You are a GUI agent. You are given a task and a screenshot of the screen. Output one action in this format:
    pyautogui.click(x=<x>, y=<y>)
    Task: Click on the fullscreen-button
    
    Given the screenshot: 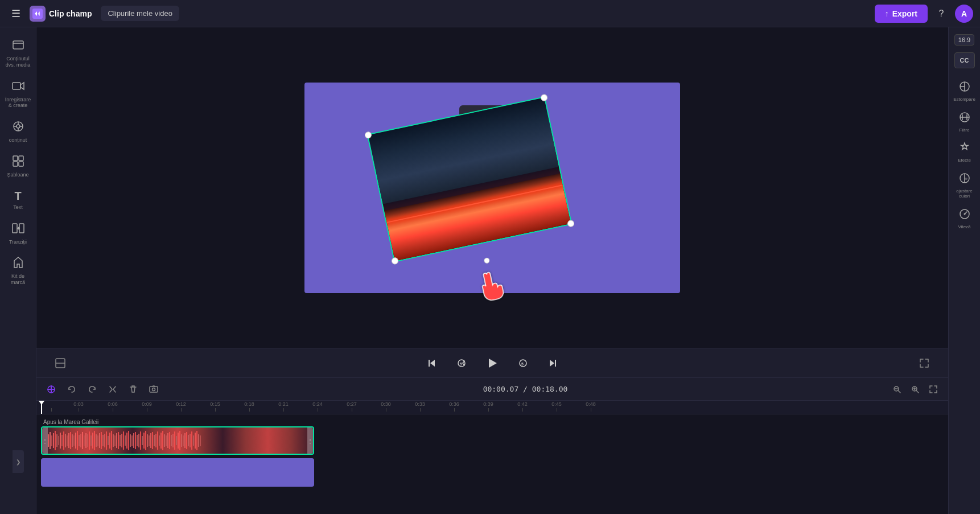 What is the action you would take?
    pyautogui.click(x=924, y=363)
    